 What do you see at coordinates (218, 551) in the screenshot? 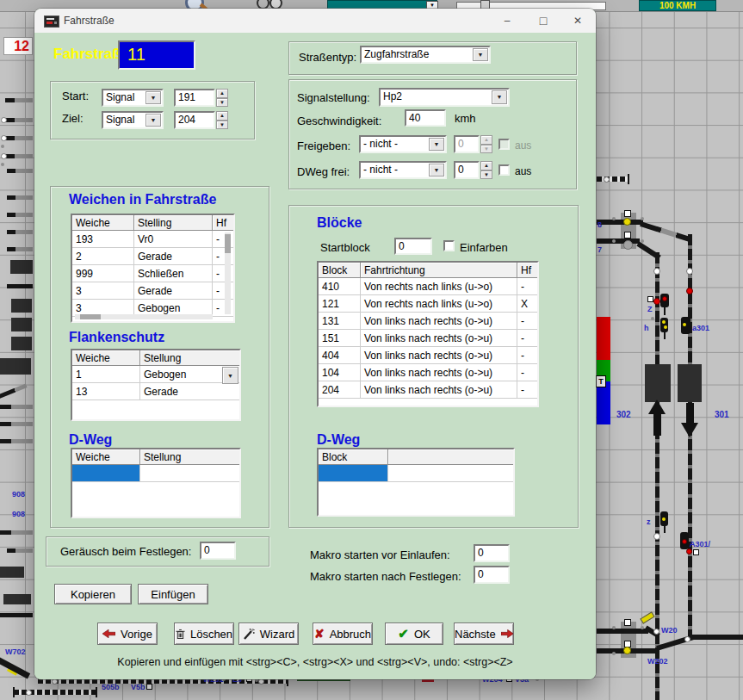
I see `geraeusch-field: 0` at bounding box center [218, 551].